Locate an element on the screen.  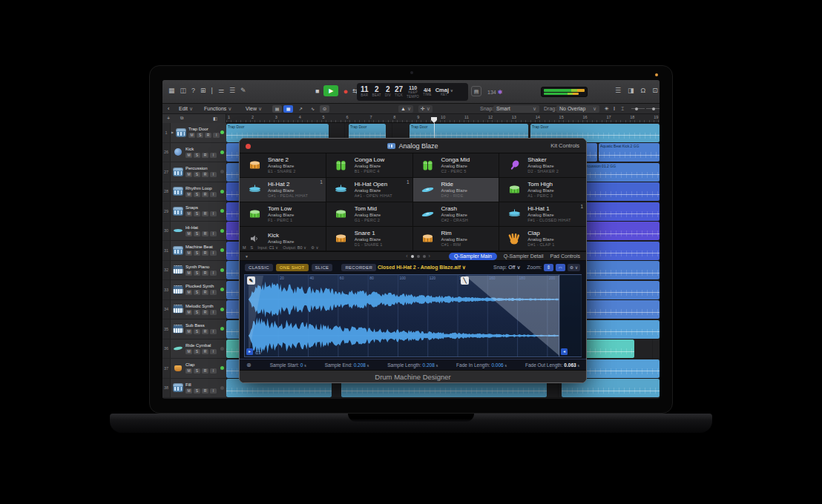
fade-out-handle: ╲ is located at coordinates (464, 280).